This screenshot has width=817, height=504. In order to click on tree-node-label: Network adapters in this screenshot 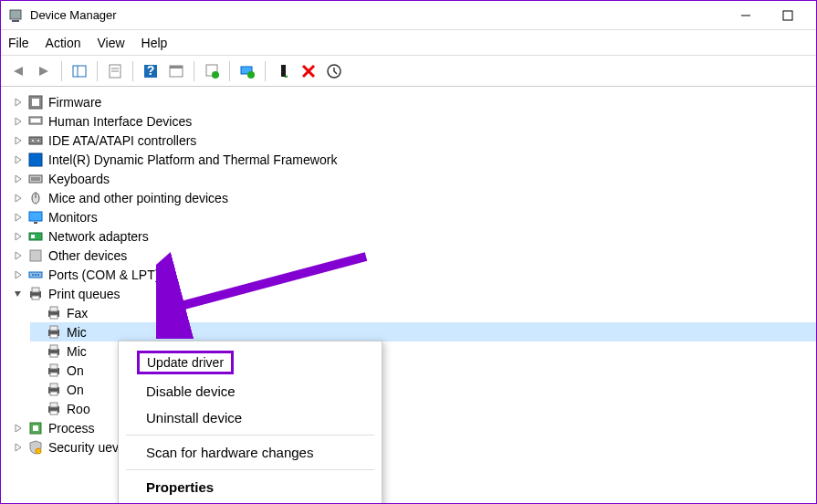, I will do `click(99, 236)`.